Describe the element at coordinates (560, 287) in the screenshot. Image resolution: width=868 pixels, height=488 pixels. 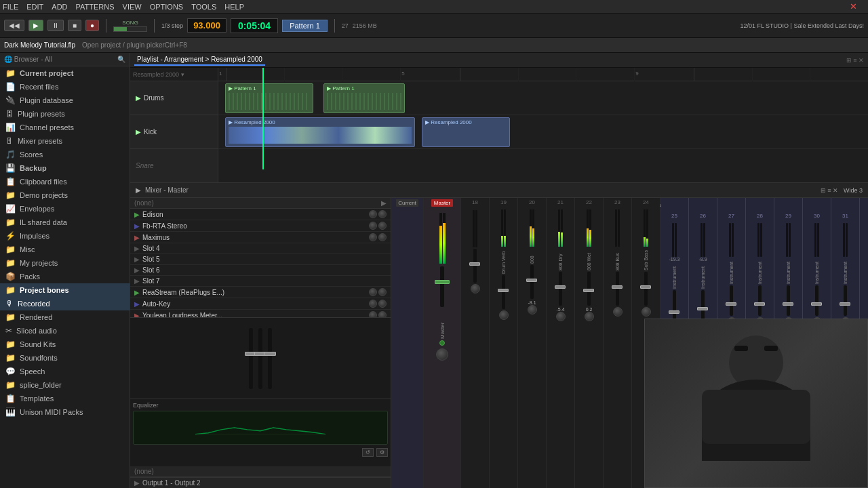
I see `ch21-fader` at that location.